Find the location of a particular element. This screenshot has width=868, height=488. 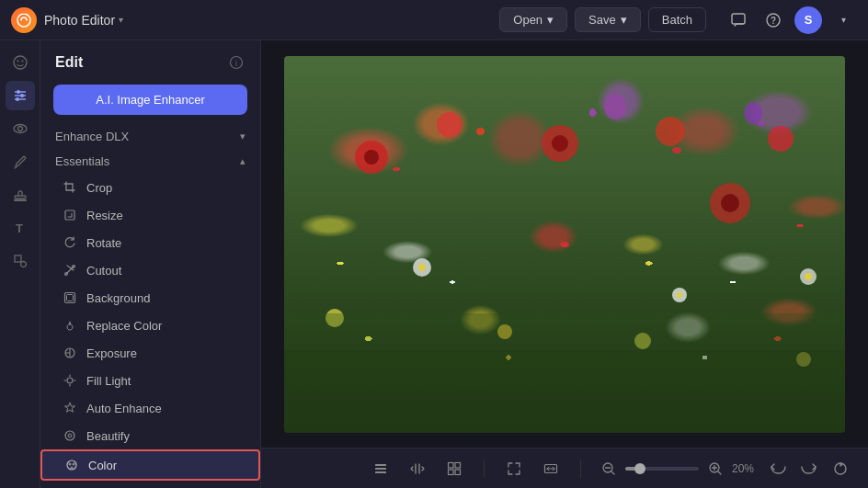

icon-bar-brush is located at coordinates (20, 162).